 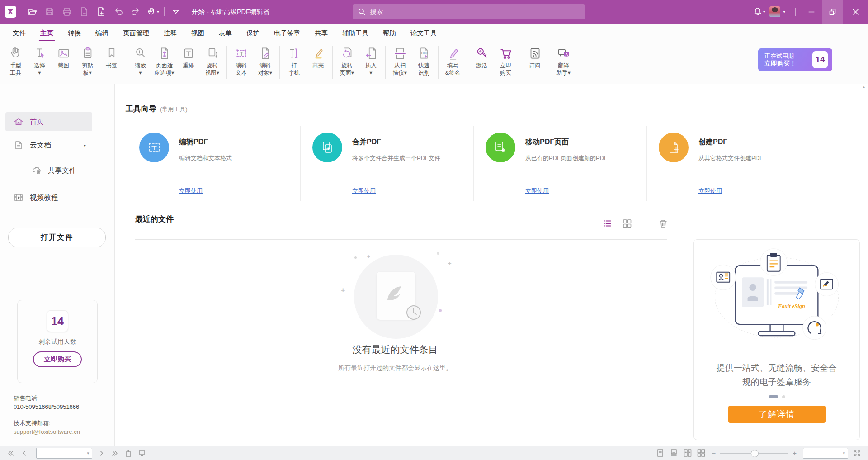 What do you see at coordinates (170, 33) in the screenshot?
I see `menu-item-comment: 注释` at bounding box center [170, 33].